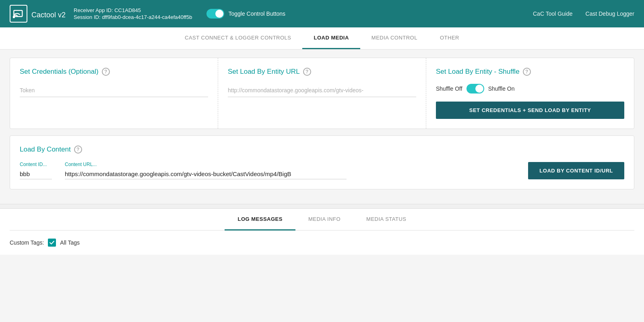 The image size is (644, 322). What do you see at coordinates (449, 89) in the screenshot?
I see `shuffle-off-label: Shuffle Off` at bounding box center [449, 89].